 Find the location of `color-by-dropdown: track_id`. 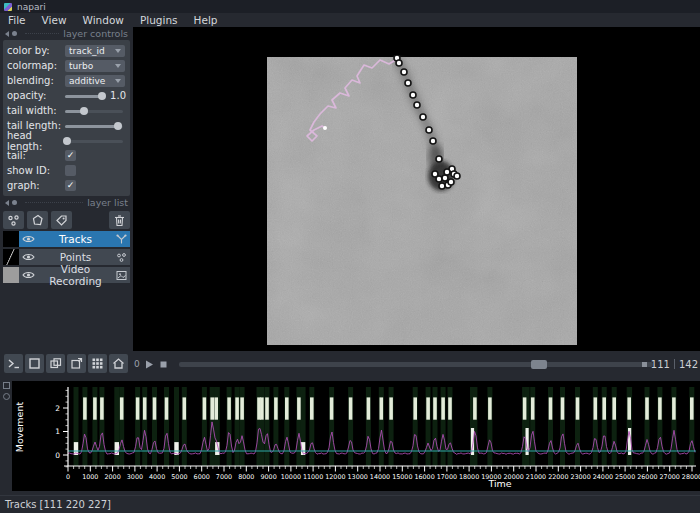

color-by-dropdown: track_id is located at coordinates (95, 51).